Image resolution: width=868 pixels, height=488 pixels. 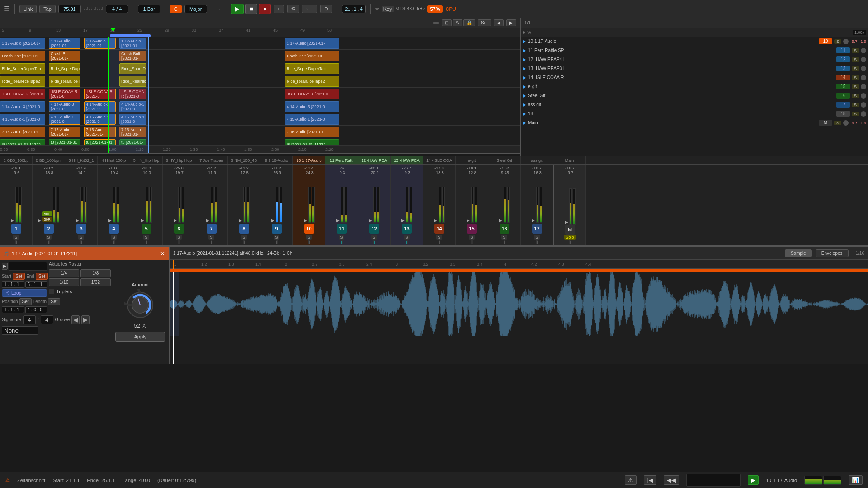 What do you see at coordinates (140, 337) in the screenshot?
I see `apply-button: Apply` at bounding box center [140, 337].